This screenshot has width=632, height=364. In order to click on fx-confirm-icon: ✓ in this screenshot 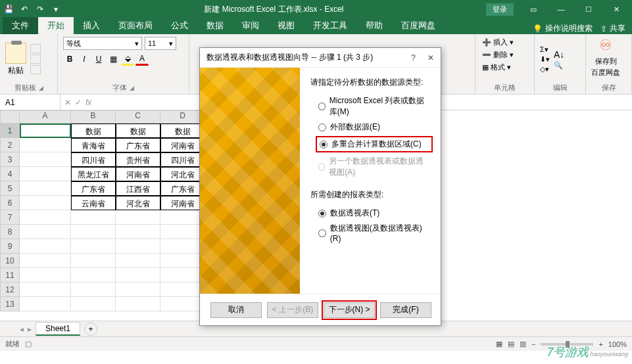, I will do `click(78, 102)`.